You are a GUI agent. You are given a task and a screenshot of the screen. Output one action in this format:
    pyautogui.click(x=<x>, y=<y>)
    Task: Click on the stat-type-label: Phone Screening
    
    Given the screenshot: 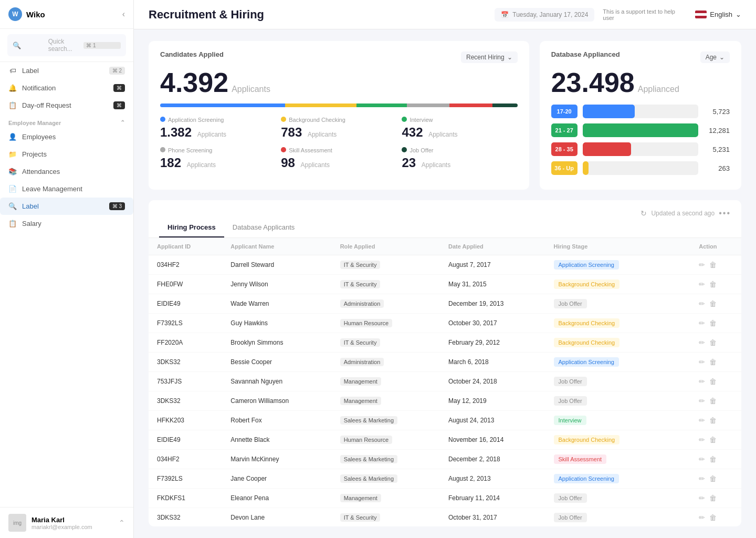 What is the action you would take?
    pyautogui.click(x=218, y=150)
    